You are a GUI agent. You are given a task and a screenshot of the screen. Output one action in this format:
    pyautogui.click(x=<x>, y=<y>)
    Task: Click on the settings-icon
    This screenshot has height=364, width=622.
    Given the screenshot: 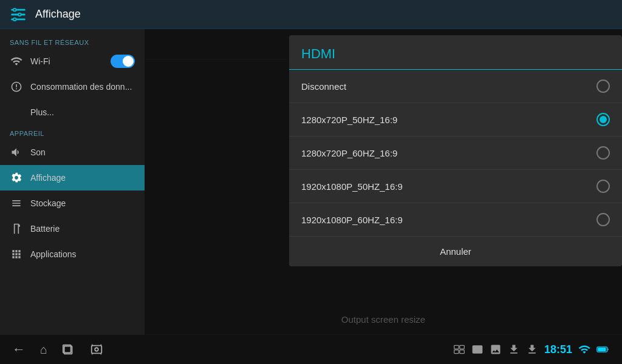 What is the action you would take?
    pyautogui.click(x=18, y=15)
    